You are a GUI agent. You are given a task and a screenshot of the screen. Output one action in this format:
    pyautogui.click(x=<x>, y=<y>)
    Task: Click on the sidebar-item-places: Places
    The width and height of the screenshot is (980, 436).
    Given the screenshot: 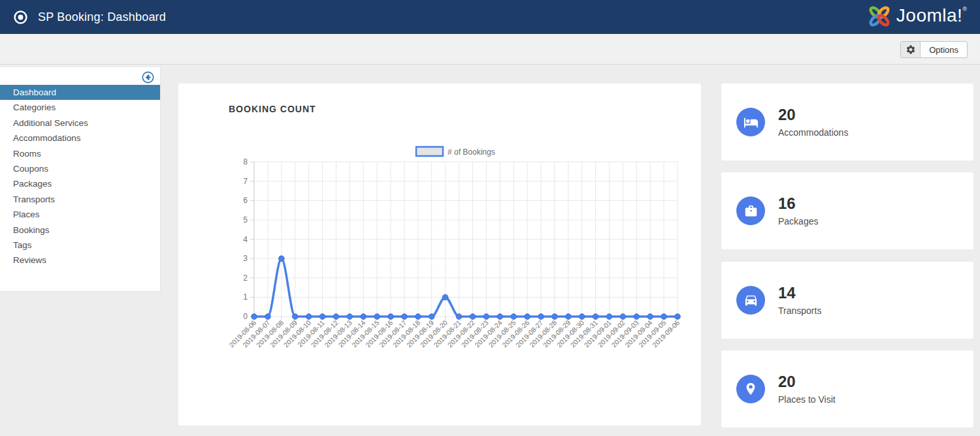 What is the action you would take?
    pyautogui.click(x=80, y=214)
    